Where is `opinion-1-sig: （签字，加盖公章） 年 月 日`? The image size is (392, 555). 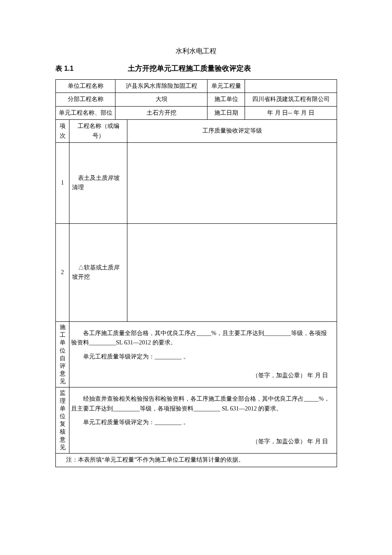
opinion-1-sig: （签字，加盖公章） 年 月 日 is located at coordinates (201, 376).